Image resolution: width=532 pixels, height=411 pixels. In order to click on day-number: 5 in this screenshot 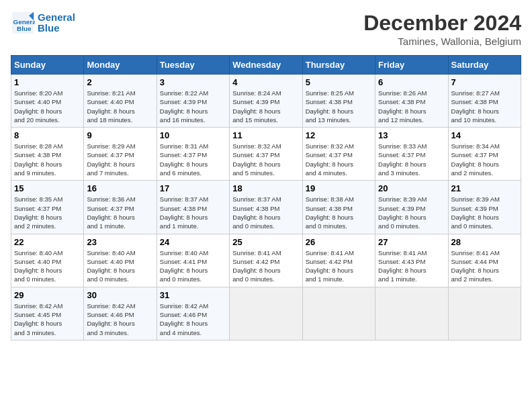, I will do `click(339, 82)`.